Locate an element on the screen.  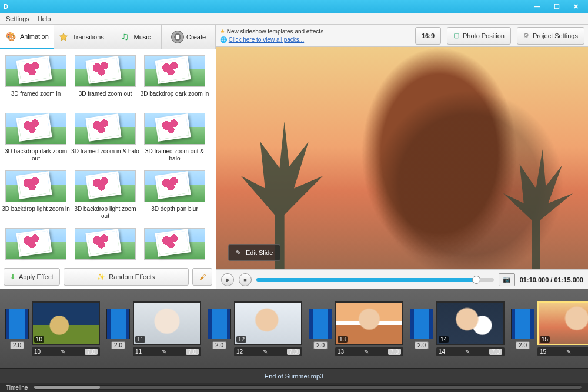
menu-settings: Settings is located at coordinates (18, 19).